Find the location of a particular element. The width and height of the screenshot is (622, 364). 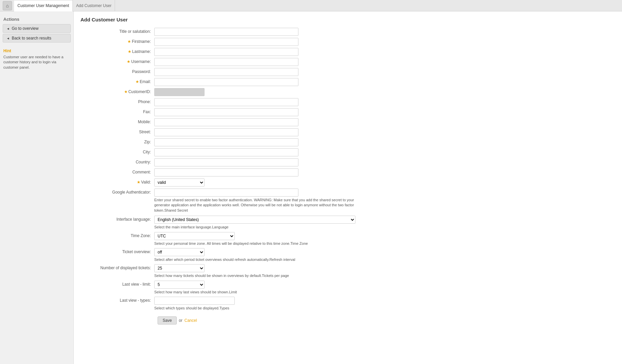

field-google-auth: Enter your shared secret to enable two f… is located at coordinates (255, 201).